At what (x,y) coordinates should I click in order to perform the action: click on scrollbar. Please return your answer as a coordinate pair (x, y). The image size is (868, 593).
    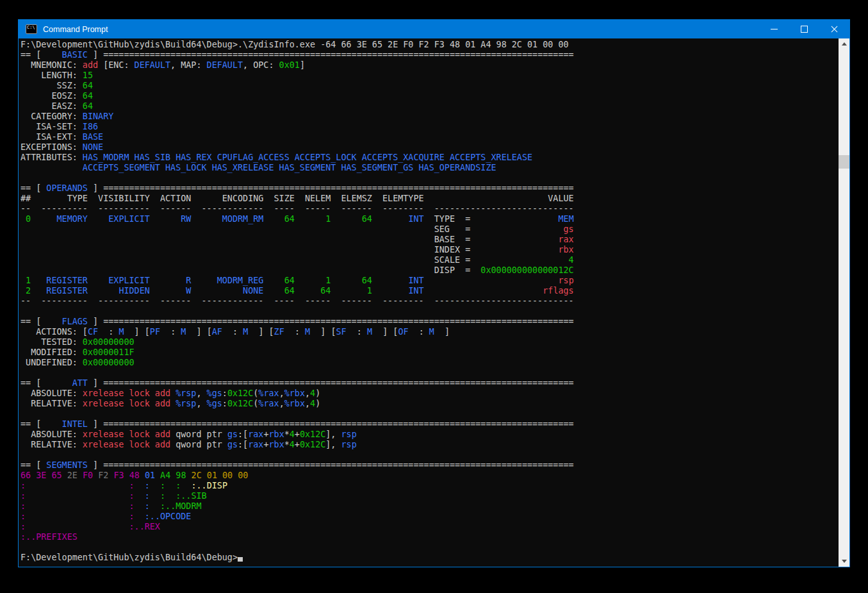
    Looking at the image, I should click on (844, 303).